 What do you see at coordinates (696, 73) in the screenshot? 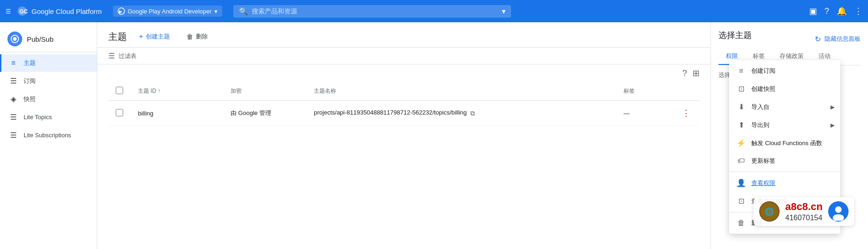
I see `columns-toolbar-icon: ⊞` at bounding box center [696, 73].